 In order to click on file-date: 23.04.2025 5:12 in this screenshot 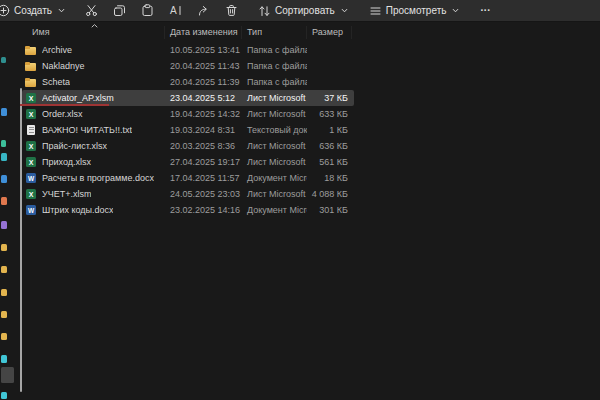, I will do `click(204, 98)`.